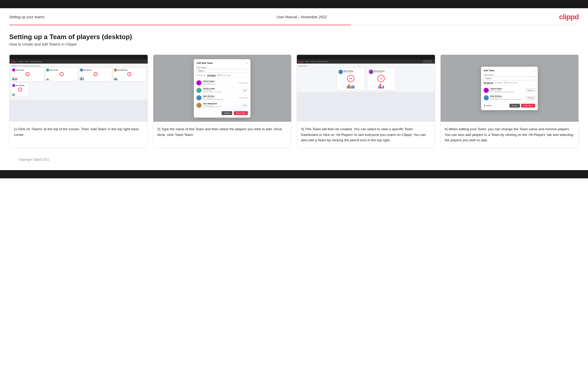 This screenshot has width=588, height=367. Describe the element at coordinates (510, 135) in the screenshot. I see `card-4-text: 4) When editing your Team, you can chang…` at that location.